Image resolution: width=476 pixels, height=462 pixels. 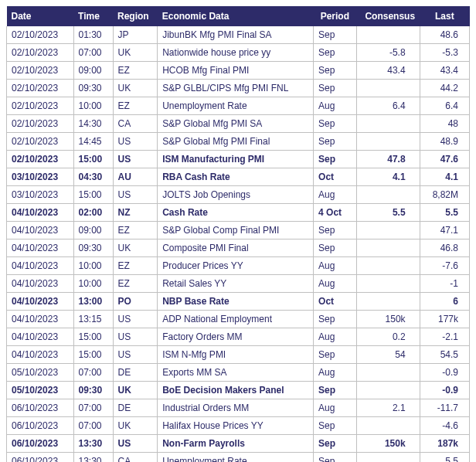 I want to click on cell-data: Nationwide house price yy, so click(x=236, y=53).